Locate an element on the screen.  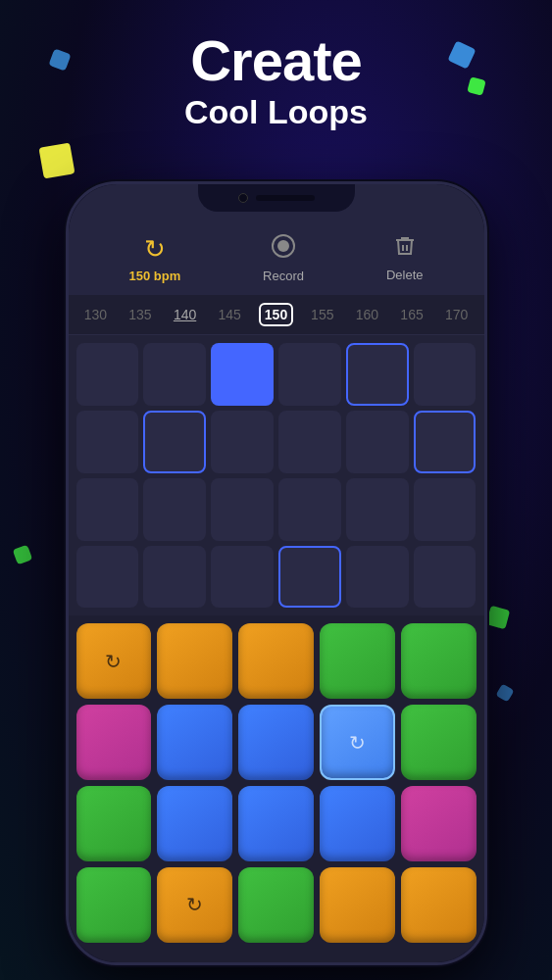
bpm-155: 155 is located at coordinates (323, 315).